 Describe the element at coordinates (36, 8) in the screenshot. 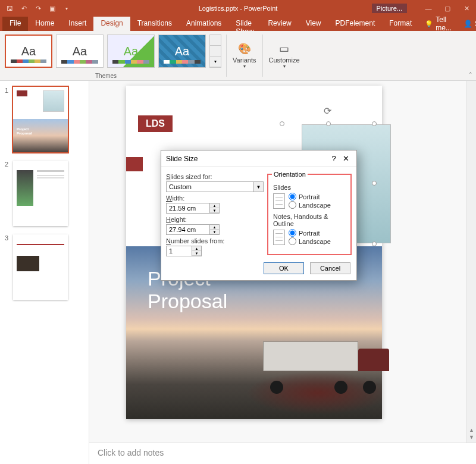

I see `quick-access-toolbar: 🖫 ↶ ↷ ▣ ▾` at that location.